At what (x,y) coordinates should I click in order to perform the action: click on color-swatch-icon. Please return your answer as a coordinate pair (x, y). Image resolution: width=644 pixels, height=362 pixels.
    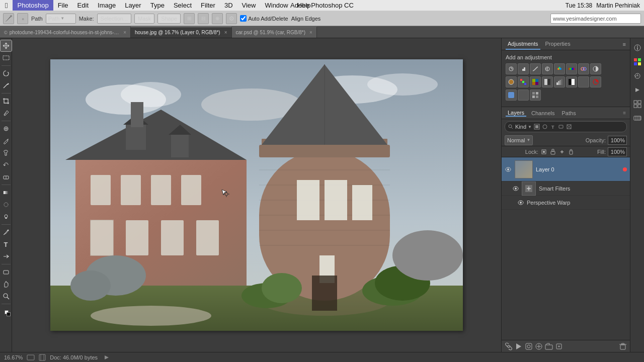
    Looking at the image, I should click on (637, 62).